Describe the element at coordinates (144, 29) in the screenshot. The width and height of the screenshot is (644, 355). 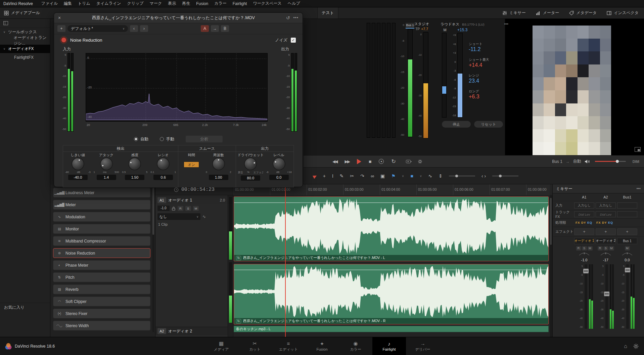
I see `next-preset-button: ›` at that location.